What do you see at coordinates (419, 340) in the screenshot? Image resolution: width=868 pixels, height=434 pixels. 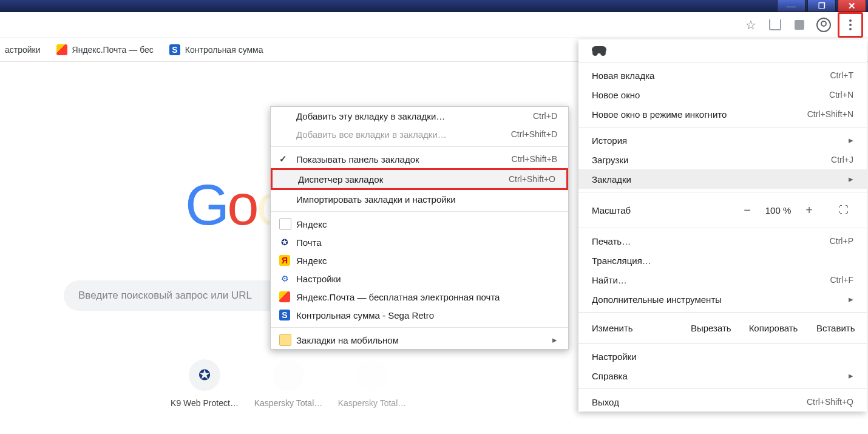 I see `submenu-mobile-bookmarks: Закладки на мобильном▸` at bounding box center [419, 340].